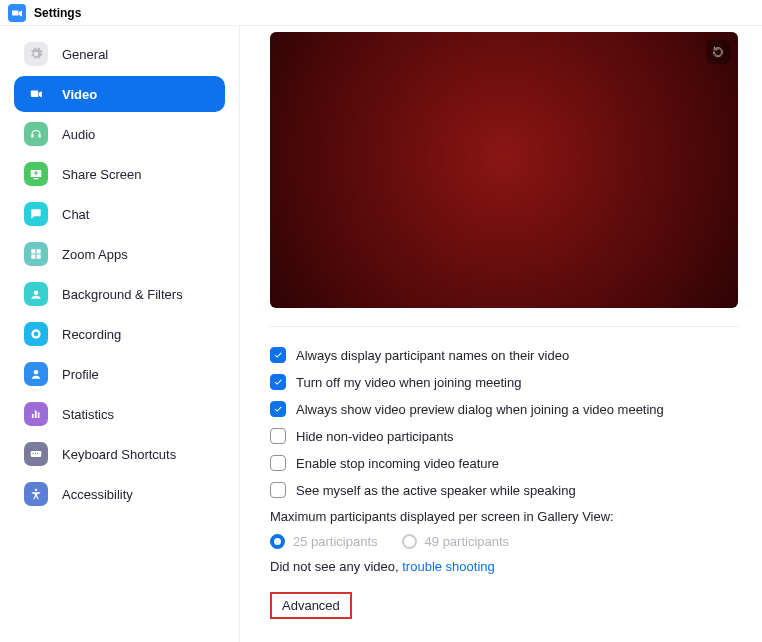  What do you see at coordinates (17, 13) in the screenshot?
I see `zoom-app-icon` at bounding box center [17, 13].